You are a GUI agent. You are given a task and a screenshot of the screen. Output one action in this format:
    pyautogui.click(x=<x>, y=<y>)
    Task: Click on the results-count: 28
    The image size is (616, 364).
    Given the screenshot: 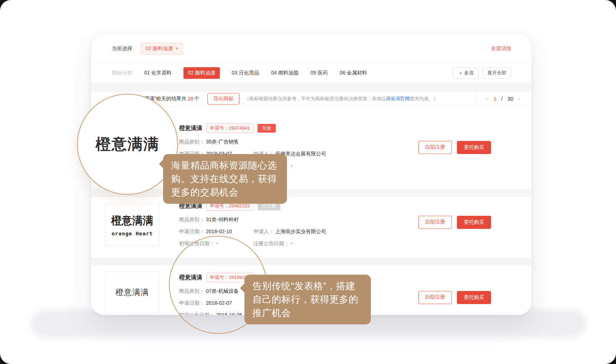 What is the action you would take?
    pyautogui.click(x=190, y=99)
    